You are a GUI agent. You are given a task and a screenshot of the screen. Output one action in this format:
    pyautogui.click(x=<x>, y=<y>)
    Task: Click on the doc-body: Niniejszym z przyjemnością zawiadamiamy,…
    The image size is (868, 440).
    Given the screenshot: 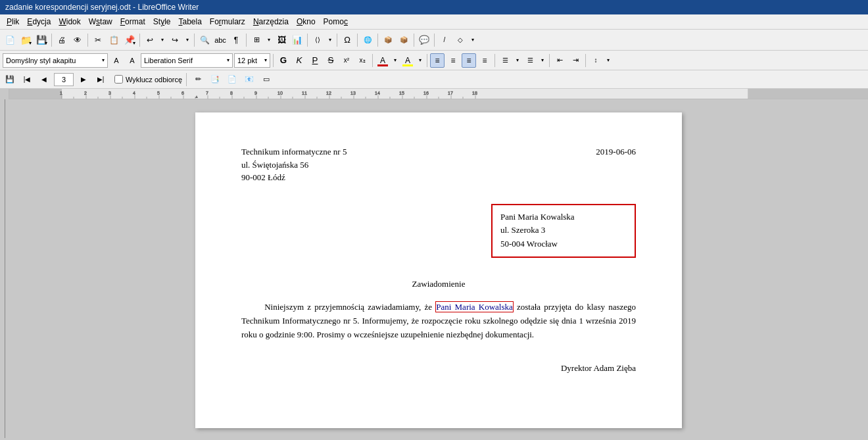 What is the action you would take?
    pyautogui.click(x=439, y=321)
    